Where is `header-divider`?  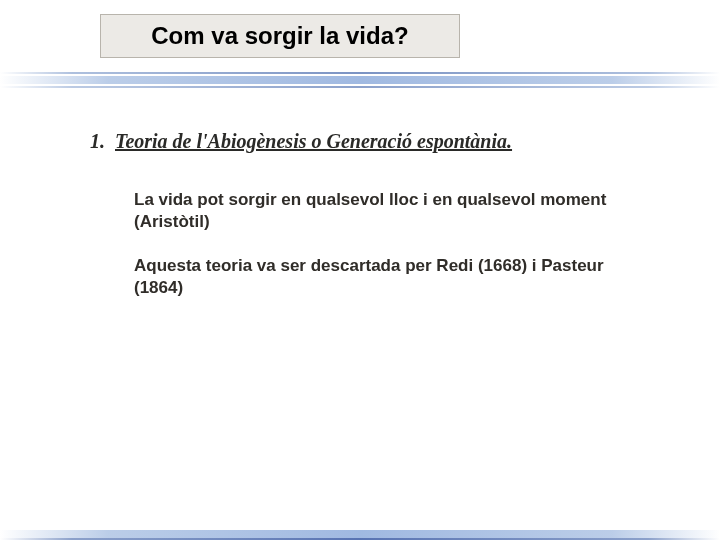
header-divider is located at coordinates (360, 82).